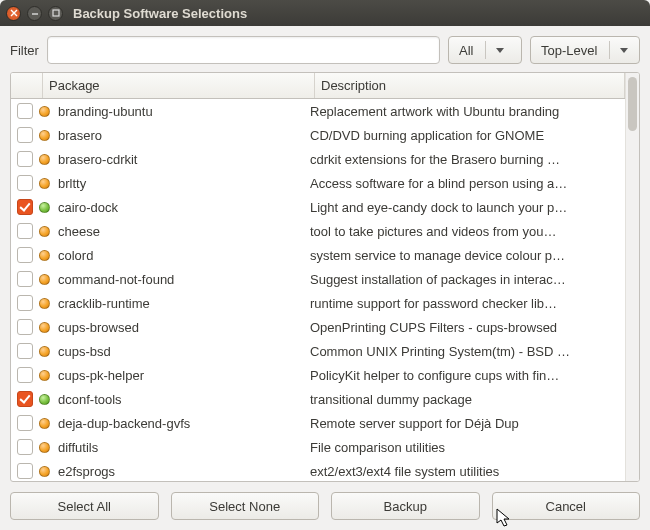 The width and height of the screenshot is (650, 530). I want to click on table-row: cups-bsdCommon UNIX Printing System(tm) …, so click(318, 351).